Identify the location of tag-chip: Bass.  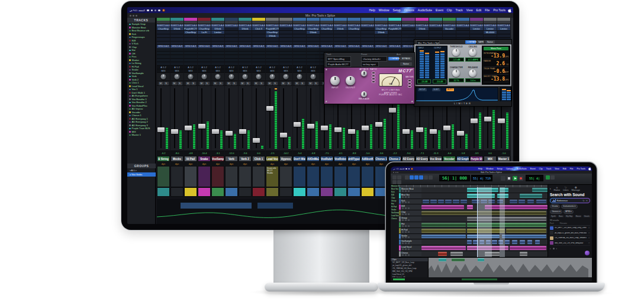
(561, 217).